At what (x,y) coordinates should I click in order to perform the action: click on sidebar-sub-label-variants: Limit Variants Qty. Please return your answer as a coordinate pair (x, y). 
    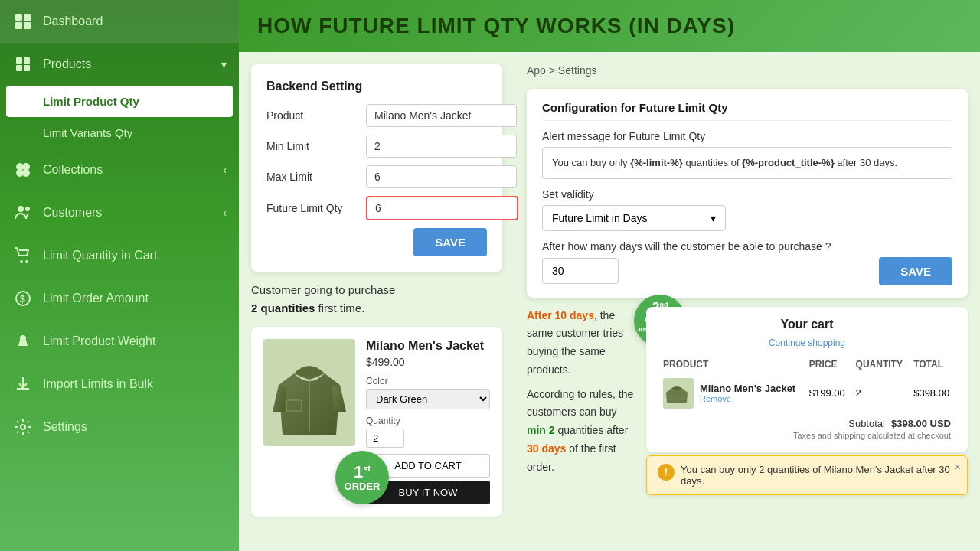
    Looking at the image, I should click on (87, 133).